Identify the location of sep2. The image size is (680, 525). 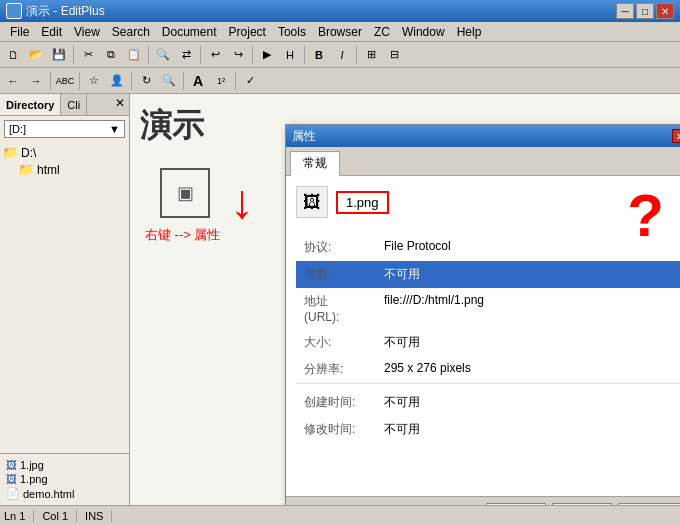
(148, 55).